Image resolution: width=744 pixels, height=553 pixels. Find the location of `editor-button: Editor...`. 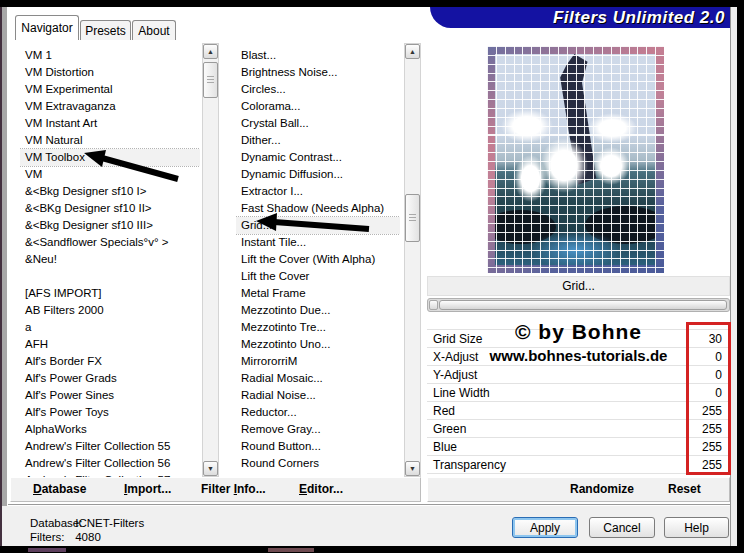

editor-button: Editor... is located at coordinates (321, 490).